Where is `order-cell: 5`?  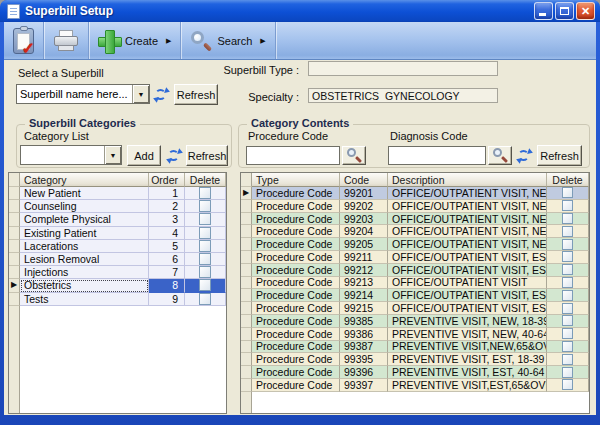
order-cell: 5 is located at coordinates (167, 246).